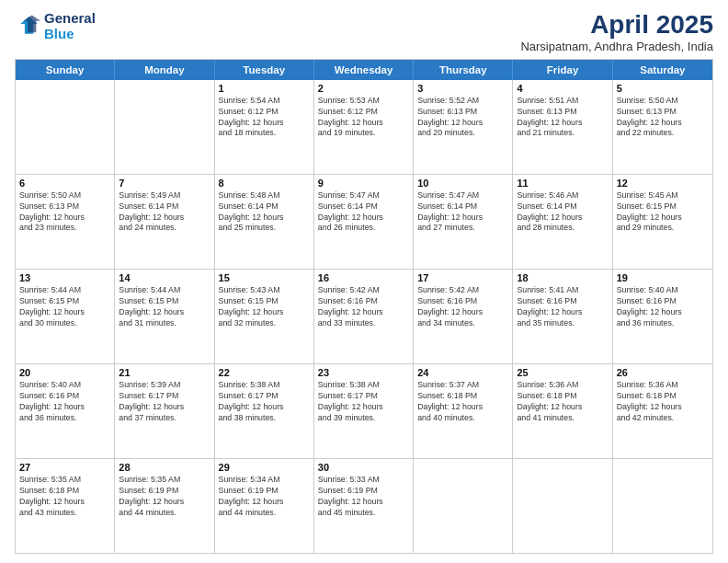 This screenshot has width=728, height=563. What do you see at coordinates (64, 183) in the screenshot?
I see `day-number: 6` at bounding box center [64, 183].